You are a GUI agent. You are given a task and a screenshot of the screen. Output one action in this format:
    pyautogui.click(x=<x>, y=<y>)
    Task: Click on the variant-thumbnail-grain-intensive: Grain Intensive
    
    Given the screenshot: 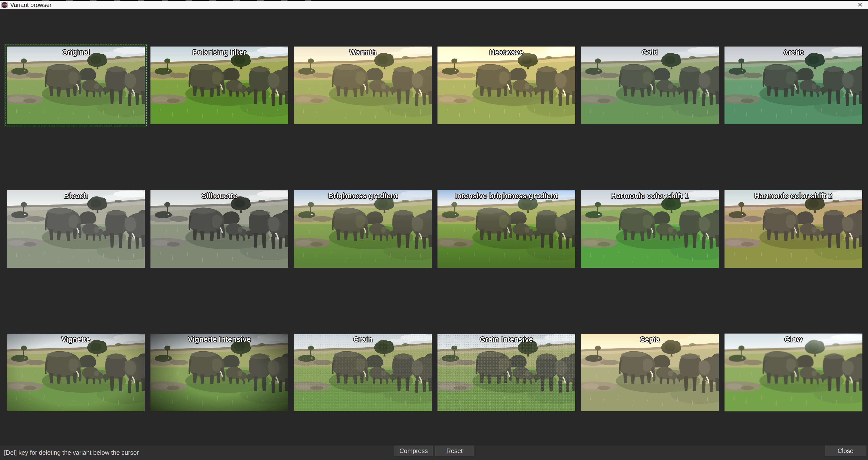 What is the action you would take?
    pyautogui.click(x=506, y=372)
    